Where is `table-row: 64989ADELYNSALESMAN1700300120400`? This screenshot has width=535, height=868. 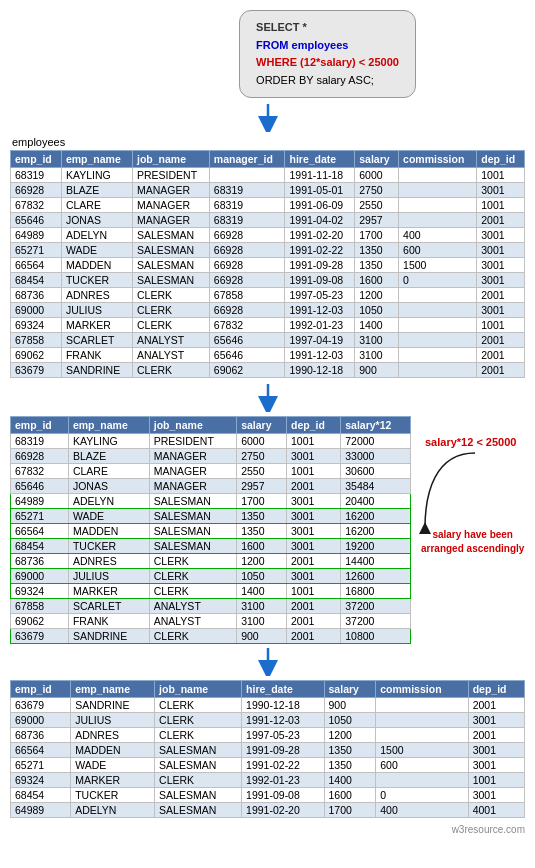
table-row: 64989ADELYNSALESMAN1700300120400 is located at coordinates (211, 502).